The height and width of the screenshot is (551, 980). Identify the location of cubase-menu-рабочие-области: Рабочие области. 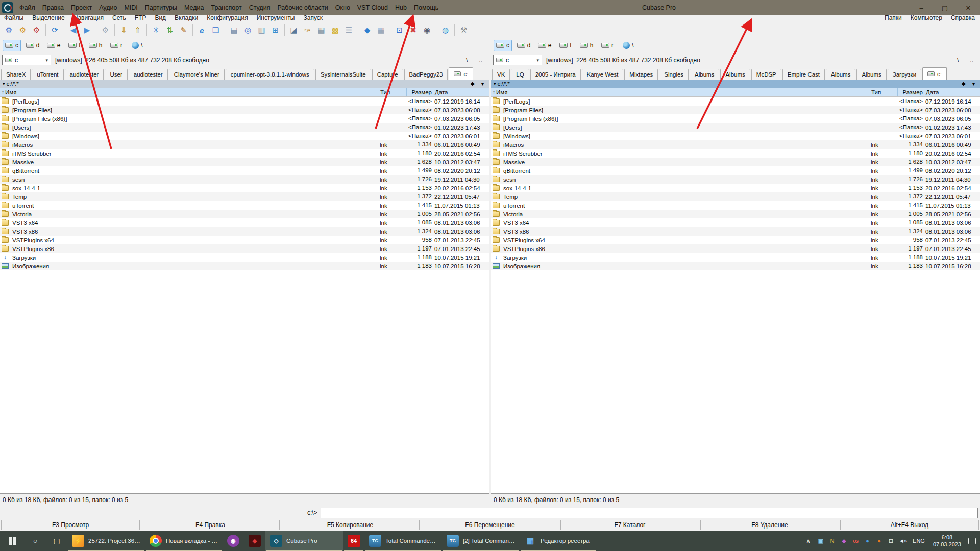
(302, 8).